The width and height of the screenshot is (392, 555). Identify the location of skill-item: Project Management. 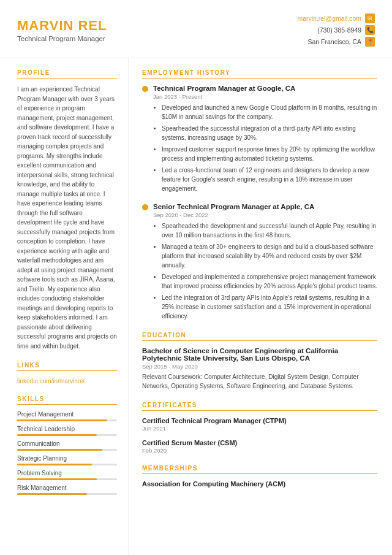
(67, 416).